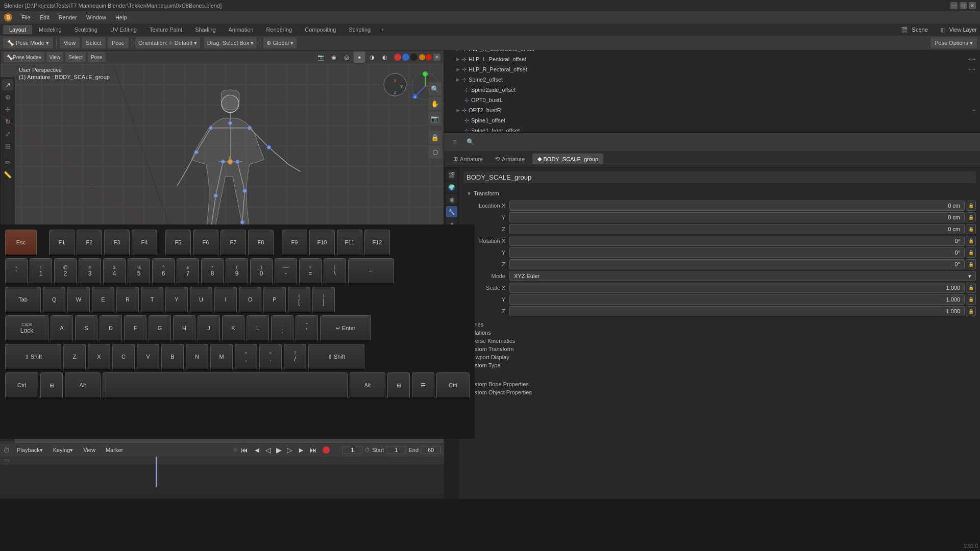 This screenshot has height=551, width=980. What do you see at coordinates (712, 80) in the screenshot?
I see `outliner-item: ▶ ⊹ Spine2_offset` at bounding box center [712, 80].